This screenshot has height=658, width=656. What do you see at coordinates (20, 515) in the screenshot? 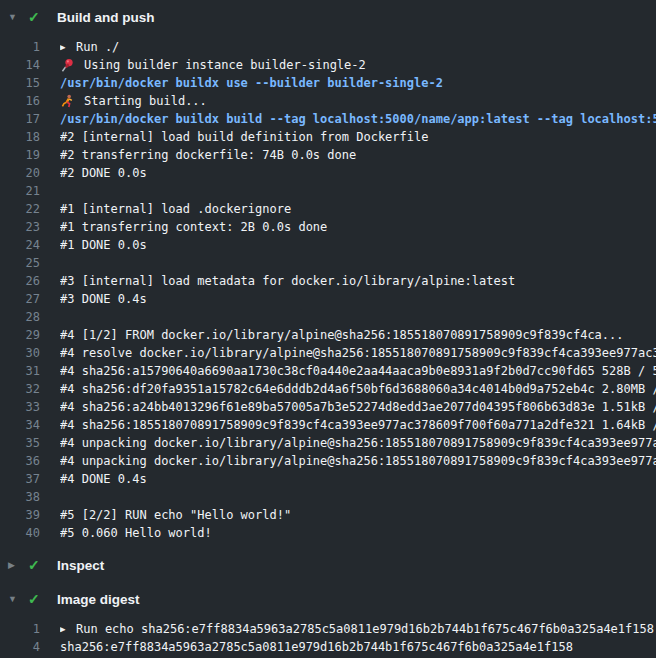
I see `line-number: 39` at bounding box center [20, 515].